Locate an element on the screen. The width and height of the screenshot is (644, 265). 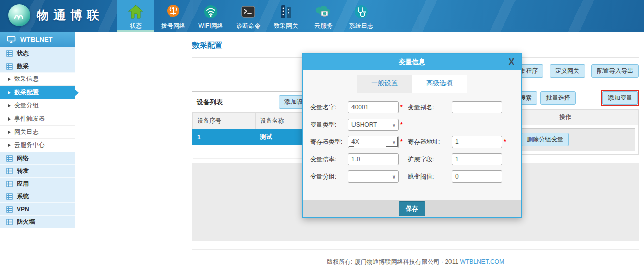
jump-threshold-input is located at coordinates (477, 176).